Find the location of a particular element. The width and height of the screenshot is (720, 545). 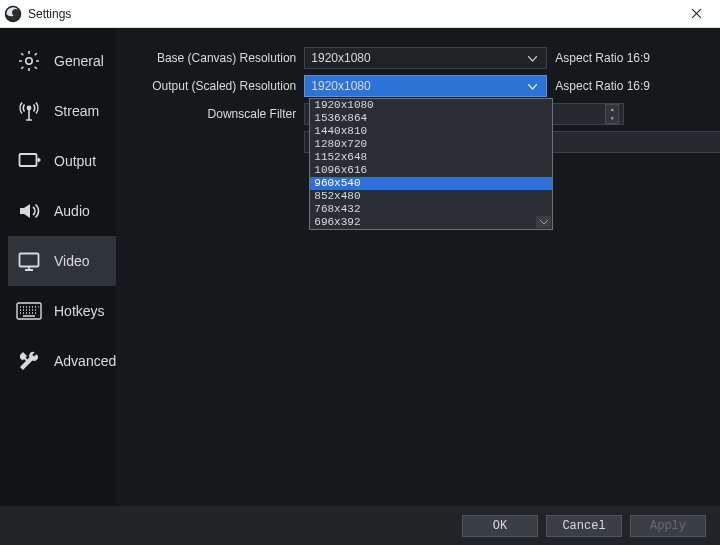

dropdown-option: 1536x864 is located at coordinates (431, 118).